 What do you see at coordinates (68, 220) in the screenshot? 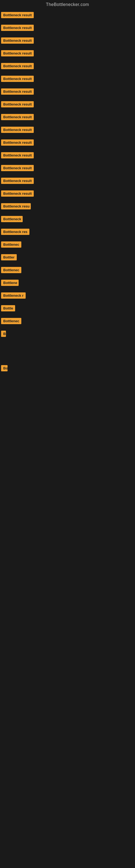
I see `list-item: Bottleneck` at bounding box center [68, 220].